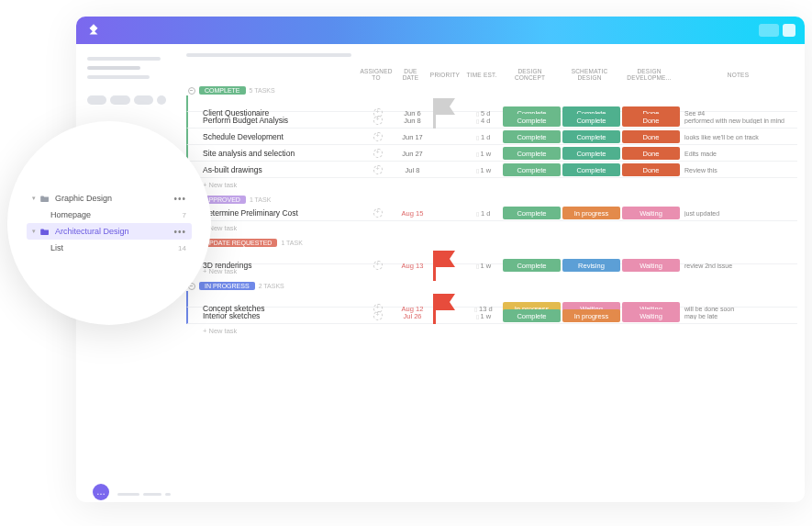 The width and height of the screenshot is (812, 526). I want to click on notes-cell: will be done soon, so click(740, 308).